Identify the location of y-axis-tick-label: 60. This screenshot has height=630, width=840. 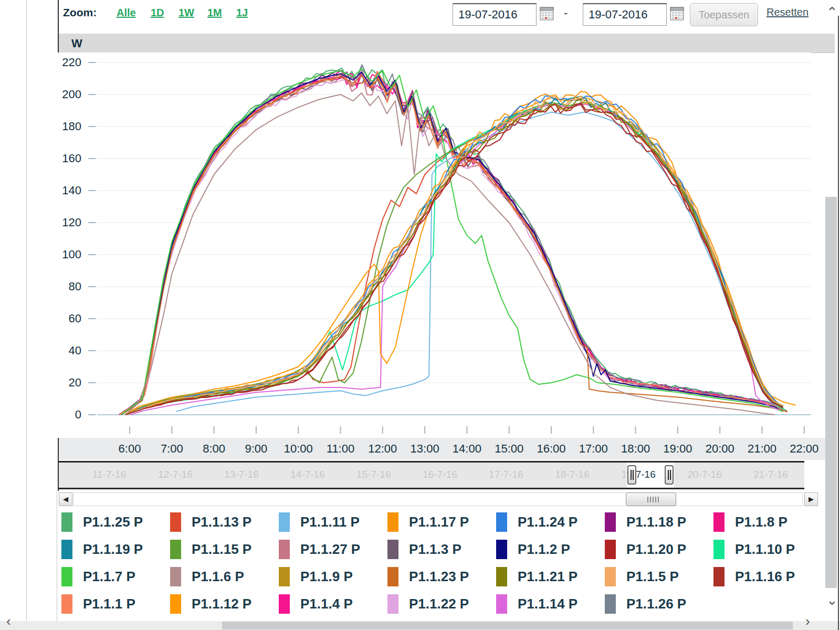
(67, 319).